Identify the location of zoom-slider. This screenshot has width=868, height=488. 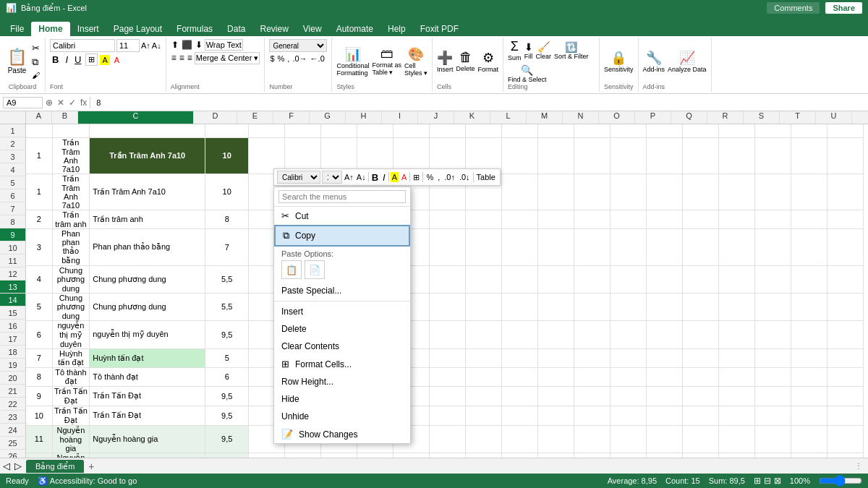
(841, 481).